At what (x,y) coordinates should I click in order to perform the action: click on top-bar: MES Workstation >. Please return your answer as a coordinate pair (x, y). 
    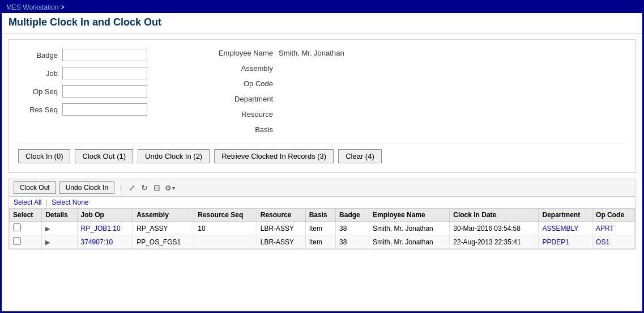
    Looking at the image, I should click on (322, 7).